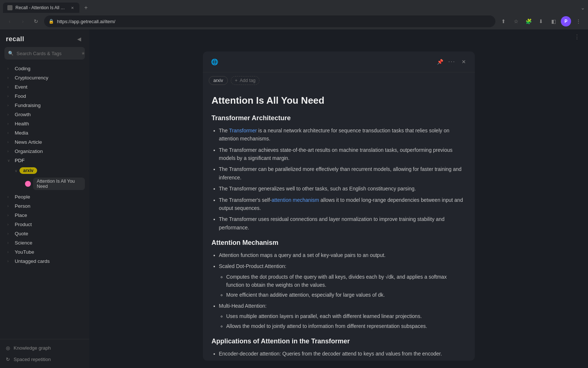  What do you see at coordinates (45, 252) in the screenshot?
I see `sidebar-item-youtube: › YouTube` at bounding box center [45, 252].